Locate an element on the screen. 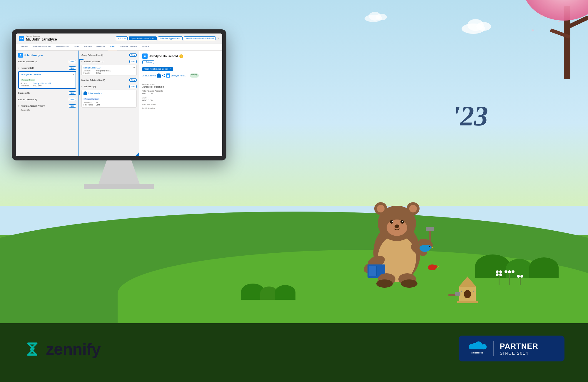  sf-record-type: Person Account is located at coordinates (70, 36).